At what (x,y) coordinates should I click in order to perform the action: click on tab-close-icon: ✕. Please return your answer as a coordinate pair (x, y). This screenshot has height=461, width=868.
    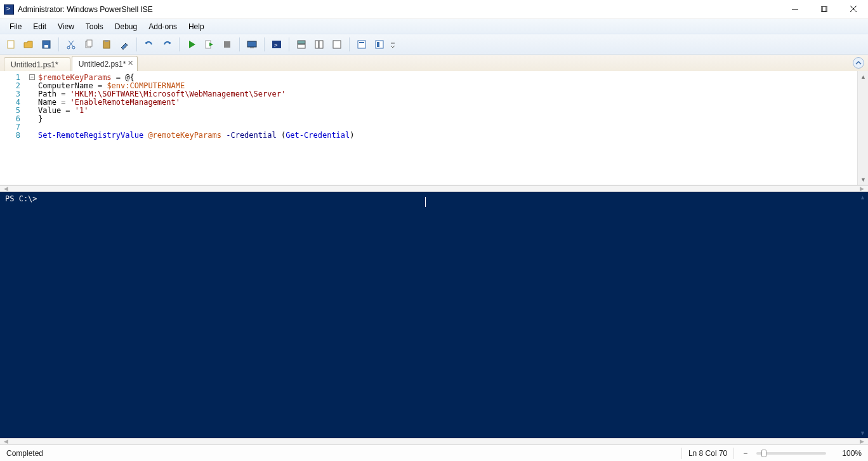
    Looking at the image, I should click on (130, 63).